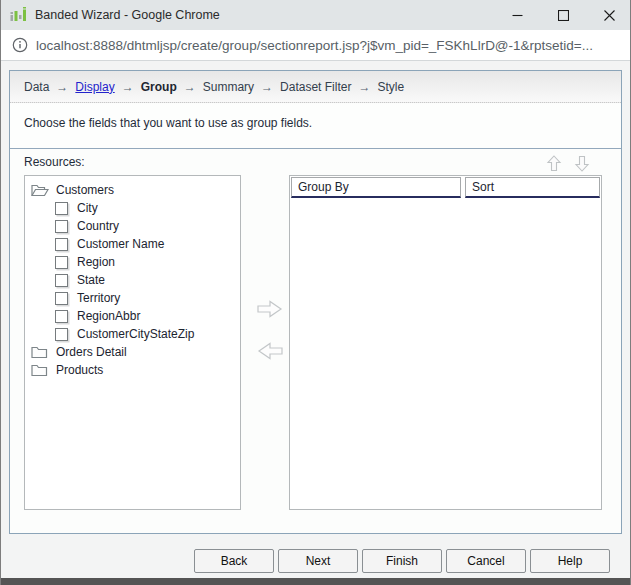 This screenshot has height=585, width=631. What do you see at coordinates (554, 164) in the screenshot?
I see `move-up-icon` at bounding box center [554, 164].